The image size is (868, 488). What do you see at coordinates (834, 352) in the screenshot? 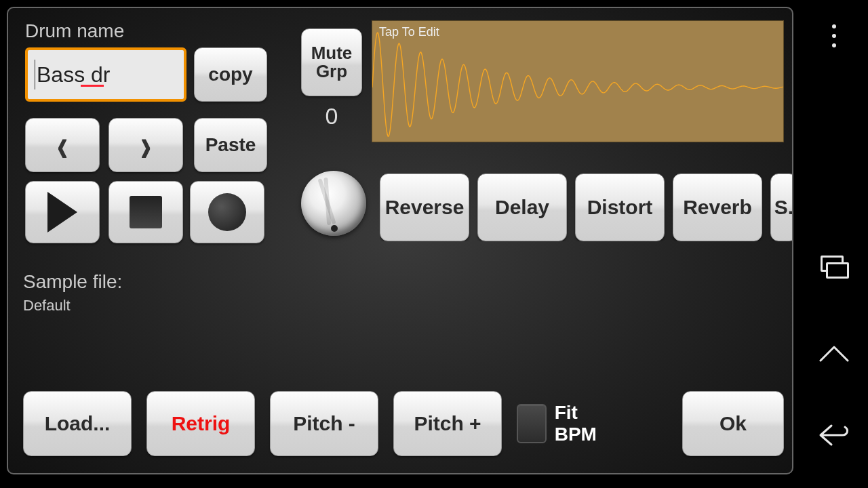
I see `home-button` at bounding box center [834, 352].